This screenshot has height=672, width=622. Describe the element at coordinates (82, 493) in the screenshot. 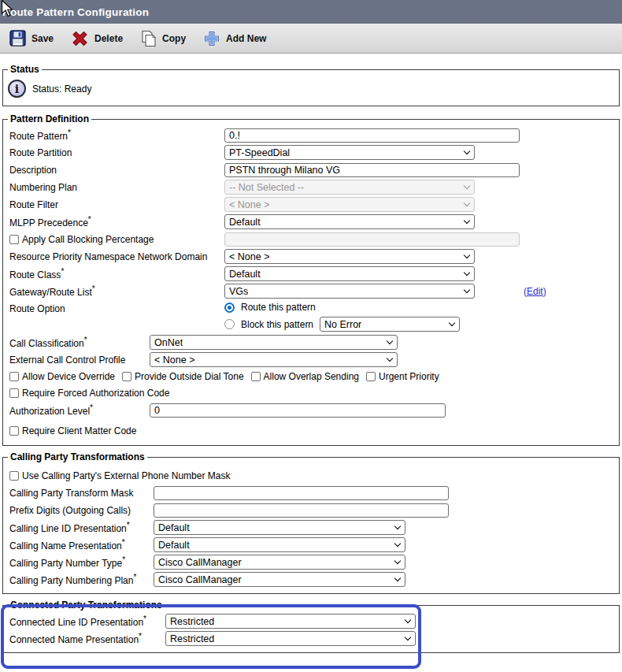

I see `transform-mask-label: Calling Party Transform Mask` at that location.